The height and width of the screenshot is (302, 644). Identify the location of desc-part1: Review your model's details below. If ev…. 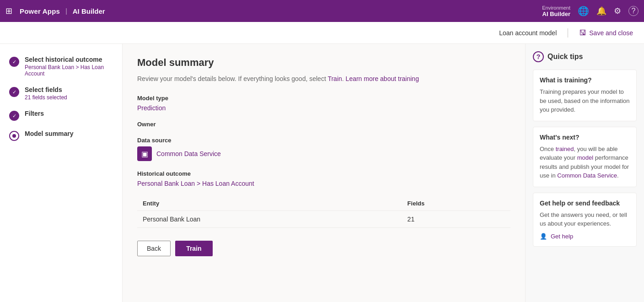
(232, 79).